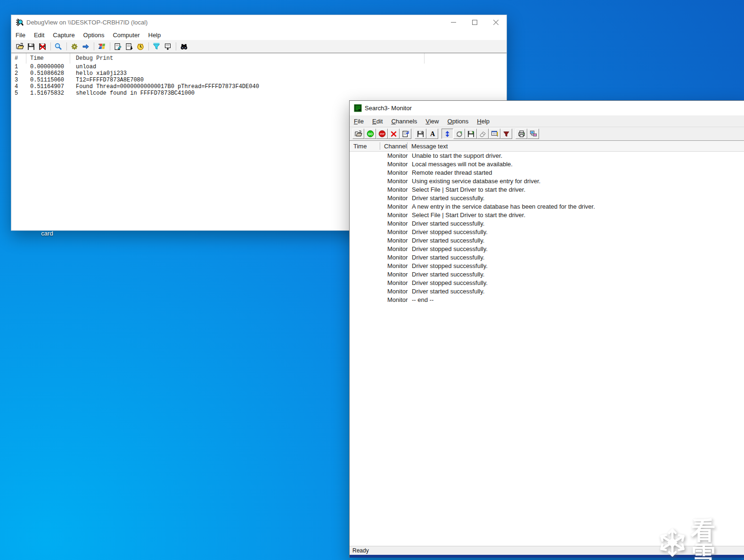 The height and width of the screenshot is (560, 744). Describe the element at coordinates (19, 67) in the screenshot. I see `log-row-num: 1` at that location.